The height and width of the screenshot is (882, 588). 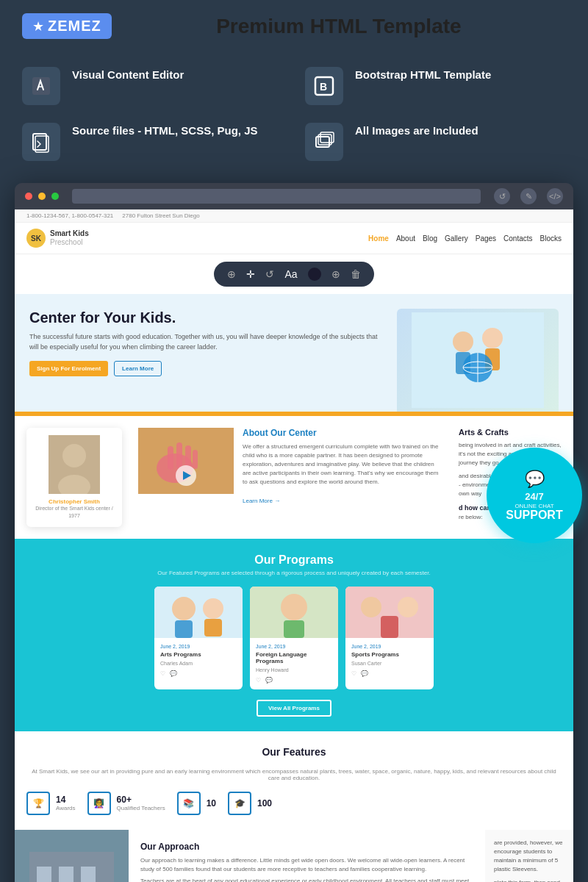 I want to click on view-all-programs-btn: View All Programs, so click(x=294, y=709).